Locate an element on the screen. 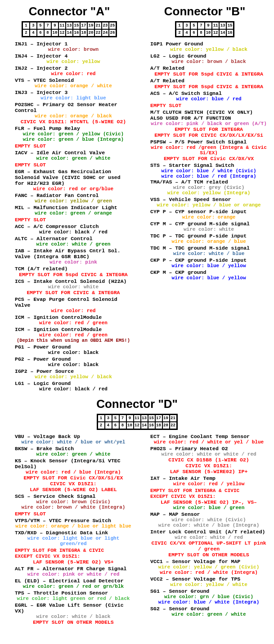 This screenshot has height=644, width=274. pin-name: STS – Starter Signal Switch is located at coordinates (209, 165).